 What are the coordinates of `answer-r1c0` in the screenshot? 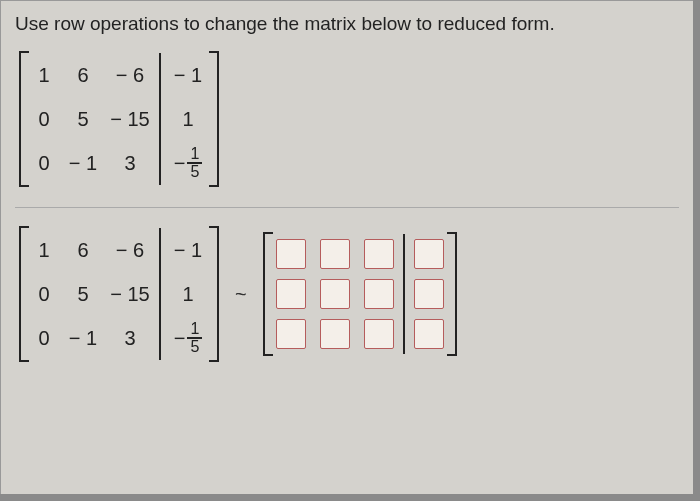 It's located at (291, 294).